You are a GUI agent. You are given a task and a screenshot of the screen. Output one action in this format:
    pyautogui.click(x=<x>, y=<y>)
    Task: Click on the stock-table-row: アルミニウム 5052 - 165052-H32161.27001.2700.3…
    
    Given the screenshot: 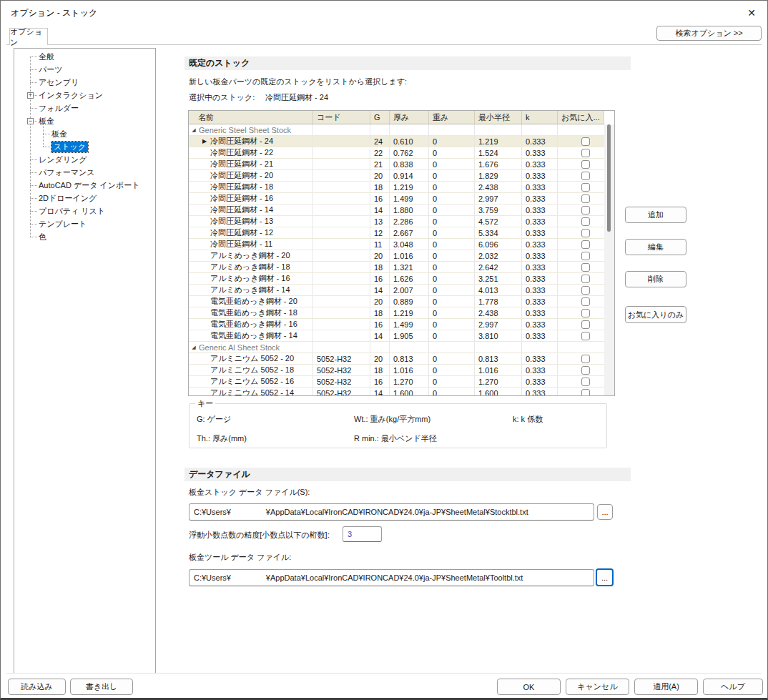 What is the action you would take?
    pyautogui.click(x=396, y=382)
    